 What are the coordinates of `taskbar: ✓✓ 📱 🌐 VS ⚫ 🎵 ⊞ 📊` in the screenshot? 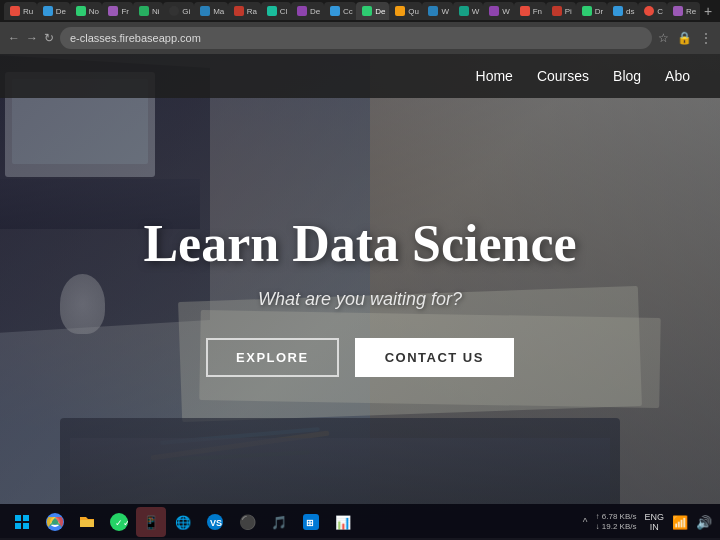 It's located at (360, 522).